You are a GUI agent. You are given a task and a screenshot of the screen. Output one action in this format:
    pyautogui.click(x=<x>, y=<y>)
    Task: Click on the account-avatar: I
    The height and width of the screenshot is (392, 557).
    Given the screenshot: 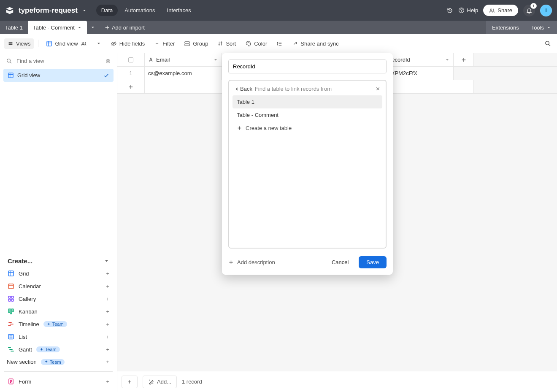 What is the action you would take?
    pyautogui.click(x=546, y=11)
    